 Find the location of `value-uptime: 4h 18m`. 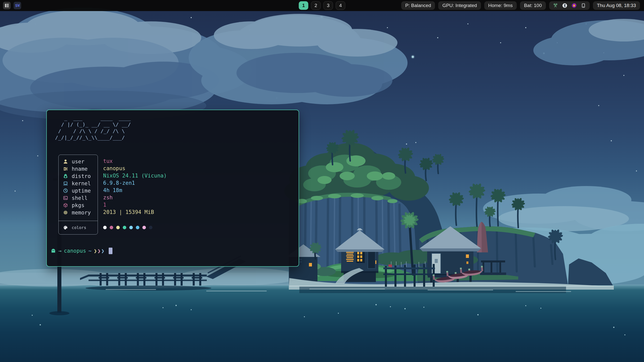

value-uptime: 4h 18m is located at coordinates (135, 191).